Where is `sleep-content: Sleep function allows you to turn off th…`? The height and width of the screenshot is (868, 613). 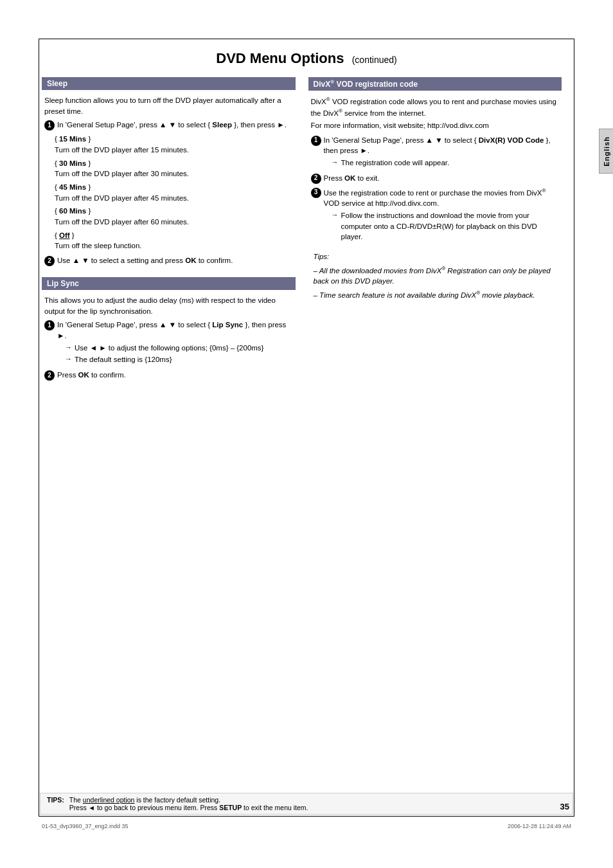 sleep-content: Sleep function allows you to turn off th… is located at coordinates (168, 183).